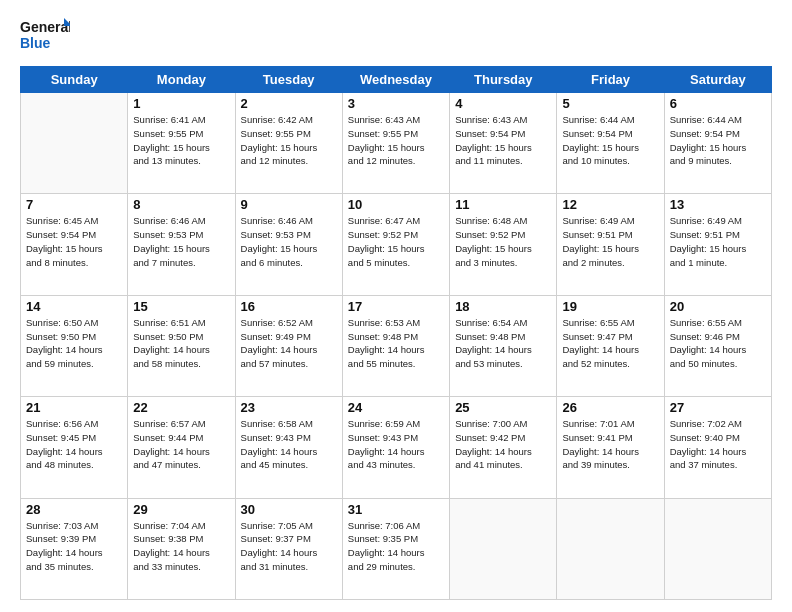 The width and height of the screenshot is (792, 612). I want to click on calendar-cell: 15Sunrise: 6:51 AM Sunset: 9:50 PM Dayli…, so click(182, 346).